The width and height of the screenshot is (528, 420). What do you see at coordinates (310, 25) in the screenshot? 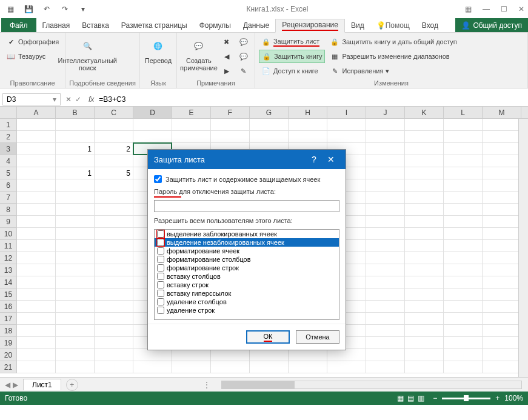
I see `tab-review: Рецензирование` at bounding box center [310, 25].